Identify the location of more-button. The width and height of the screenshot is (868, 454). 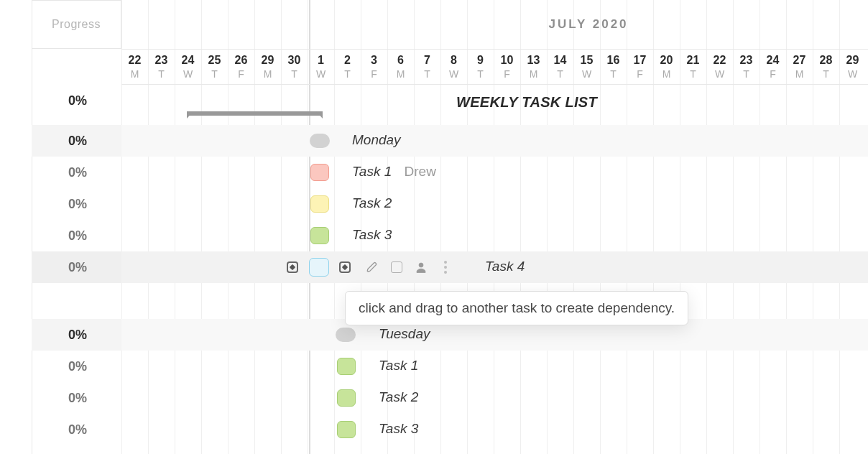
(445, 267).